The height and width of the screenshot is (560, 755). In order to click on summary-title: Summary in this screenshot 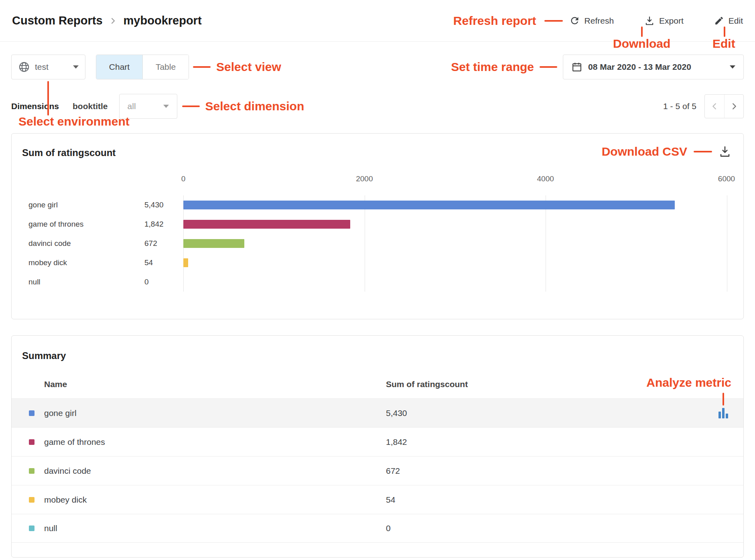, I will do `click(383, 356)`.